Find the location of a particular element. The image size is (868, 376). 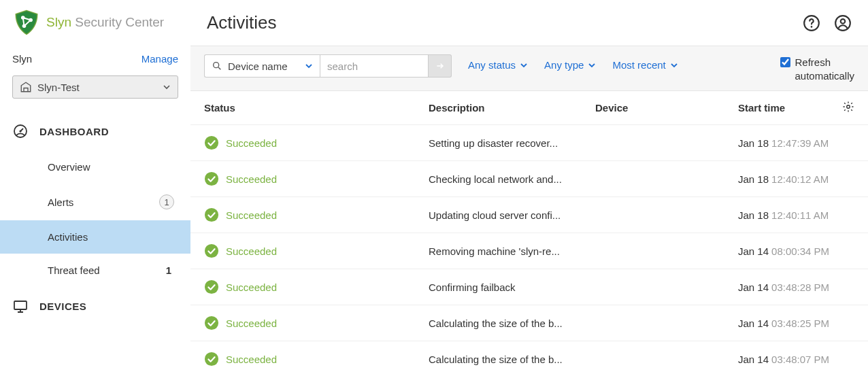

column-header-start-time: Start time is located at coordinates (788, 107).